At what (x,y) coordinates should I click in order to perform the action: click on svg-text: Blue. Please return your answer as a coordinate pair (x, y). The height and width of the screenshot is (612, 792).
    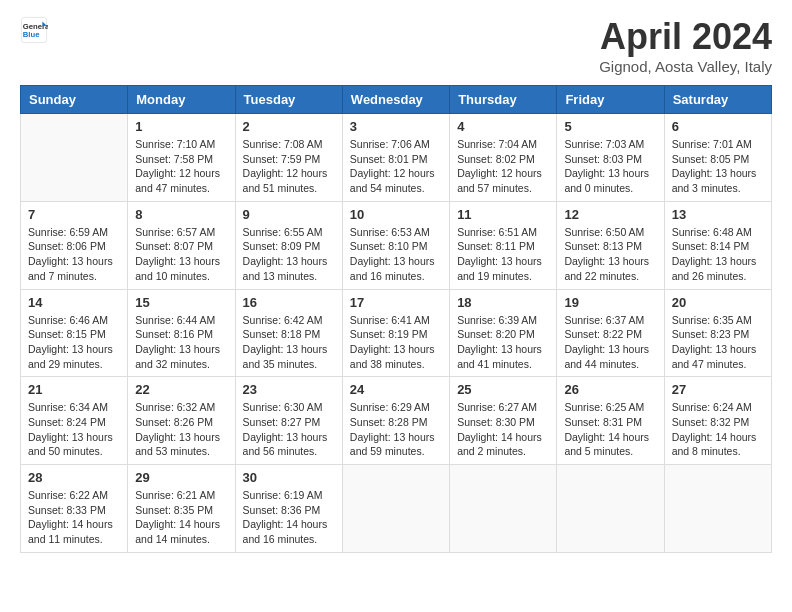
    Looking at the image, I should click on (32, 34).